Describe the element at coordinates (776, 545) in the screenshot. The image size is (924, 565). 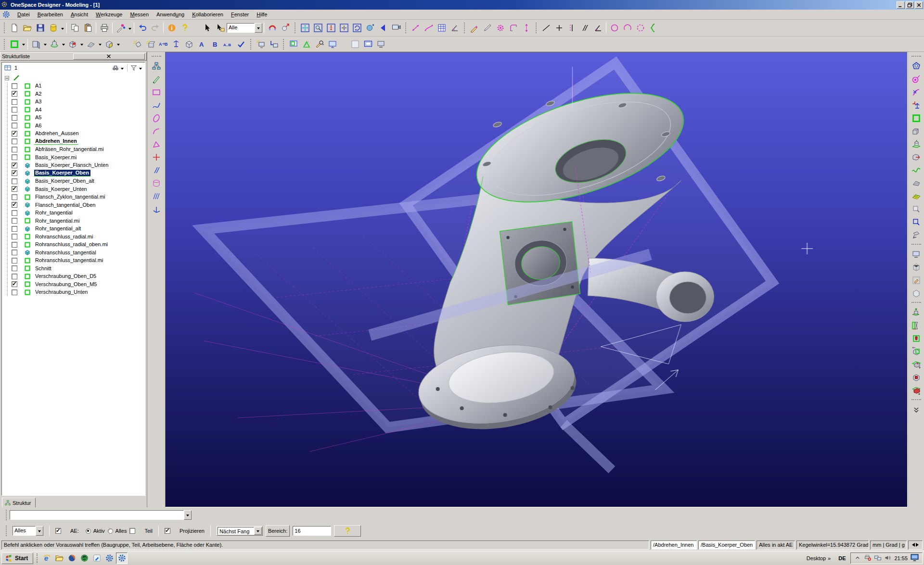
I see `status-scope-field: Alles in akt AE` at that location.